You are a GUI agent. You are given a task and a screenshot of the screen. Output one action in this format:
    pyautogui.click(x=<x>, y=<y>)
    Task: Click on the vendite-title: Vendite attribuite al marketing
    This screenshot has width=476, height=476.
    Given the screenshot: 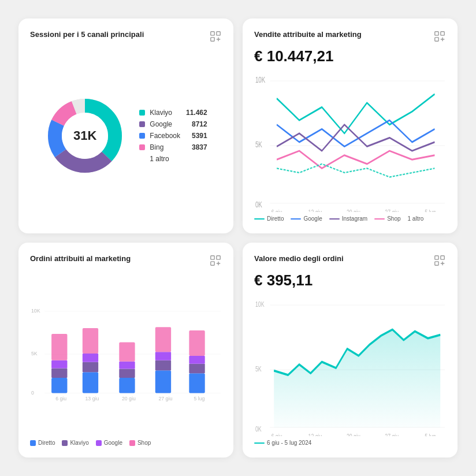 What is the action you would take?
    pyautogui.click(x=308, y=35)
    